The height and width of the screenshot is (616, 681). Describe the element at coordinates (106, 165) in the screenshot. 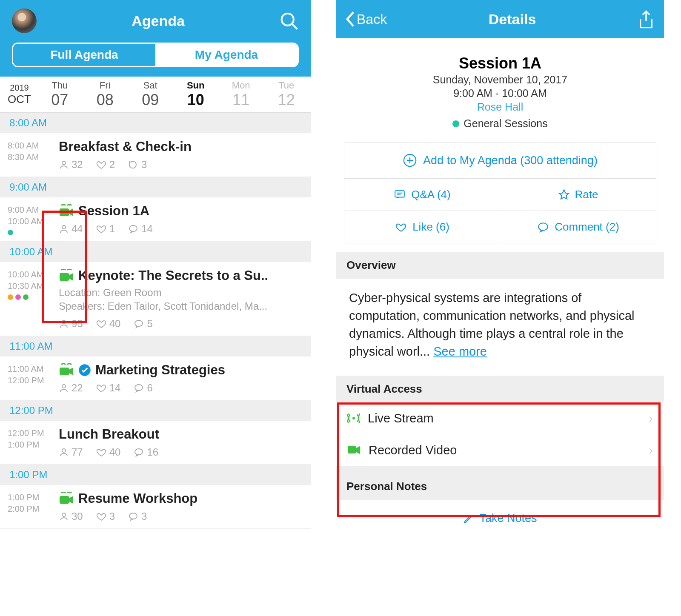

I see `like-count: 2` at that location.